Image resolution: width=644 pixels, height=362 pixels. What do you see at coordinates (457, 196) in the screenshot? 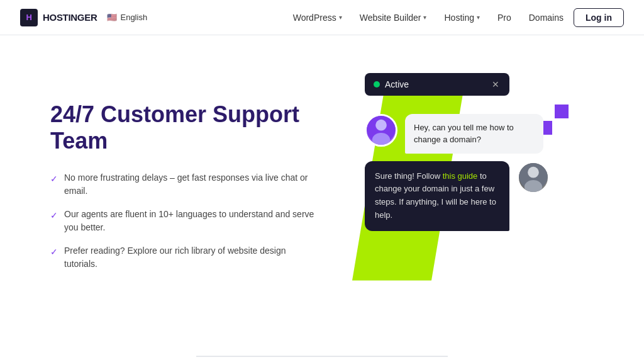
I see `message-outgoing: Sure thing! Follow this guide to change …` at bounding box center [457, 196].